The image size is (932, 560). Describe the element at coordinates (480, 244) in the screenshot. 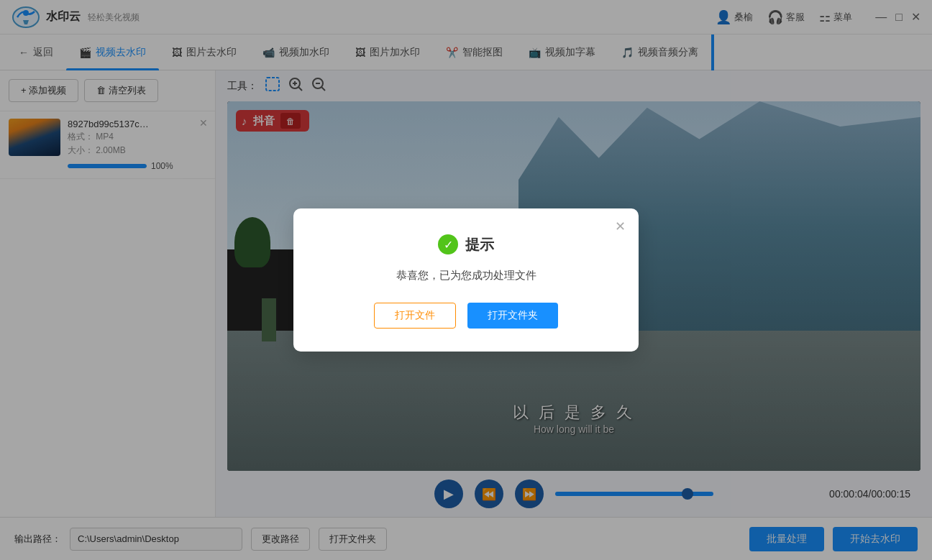

I see `modal-title: 提示` at that location.